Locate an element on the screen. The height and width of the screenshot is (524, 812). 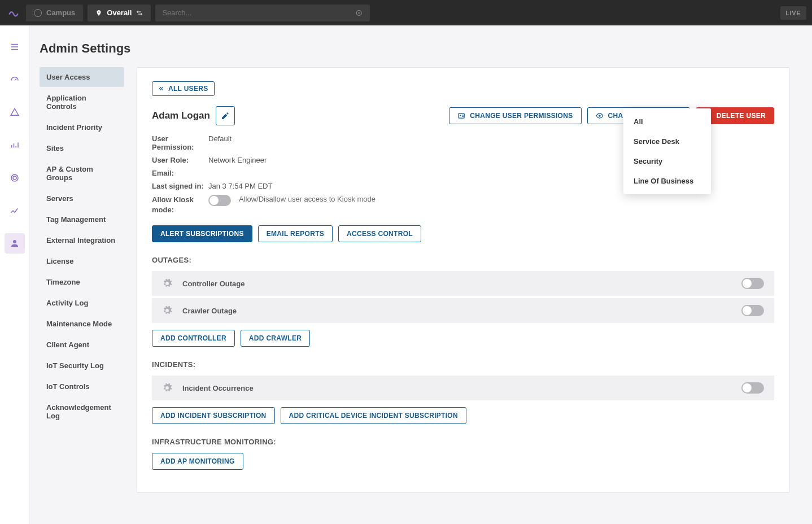
role-option-line-of-business: Line Of Business is located at coordinates (667, 181).